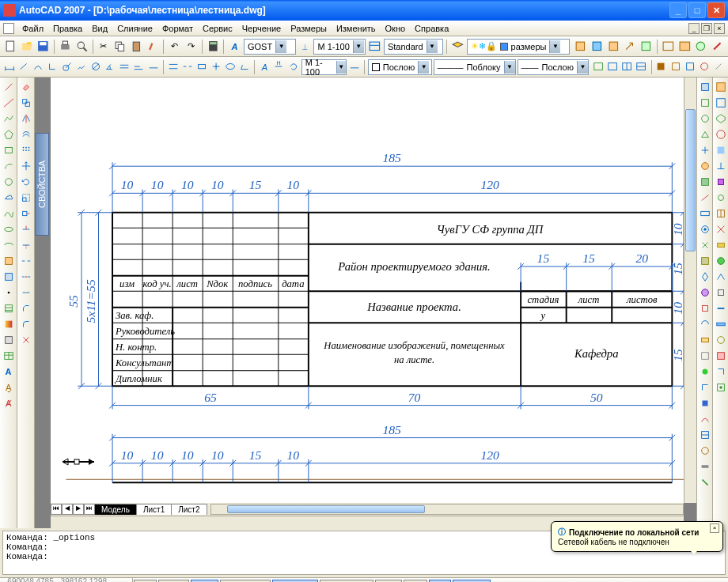 This screenshot has height=582, width=728. Describe the element at coordinates (705, 482) in the screenshot. I see `r26-icon` at that location.